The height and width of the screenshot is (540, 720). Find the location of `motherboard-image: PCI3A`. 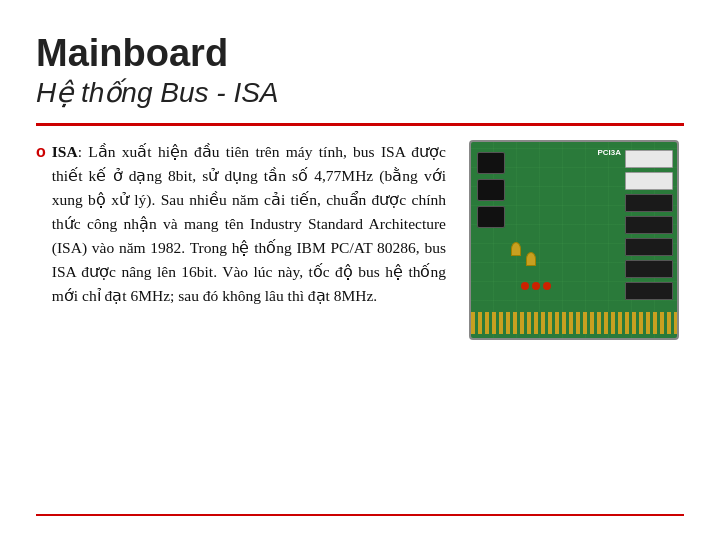

motherboard-image: PCI3A is located at coordinates (574, 240).